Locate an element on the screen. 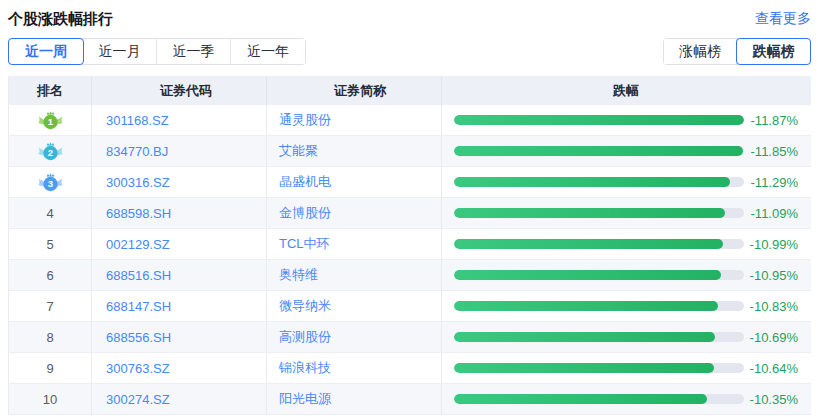  table-row: 10 300274.SZ 阳光电源 -10.35% is located at coordinates (410, 400).